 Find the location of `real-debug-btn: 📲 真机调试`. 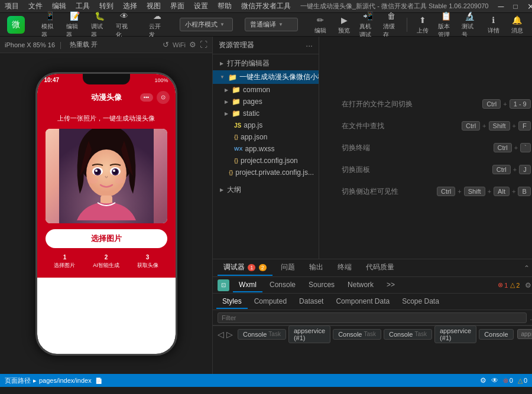

real-debug-btn: 📲 真机调试 is located at coordinates (368, 25).